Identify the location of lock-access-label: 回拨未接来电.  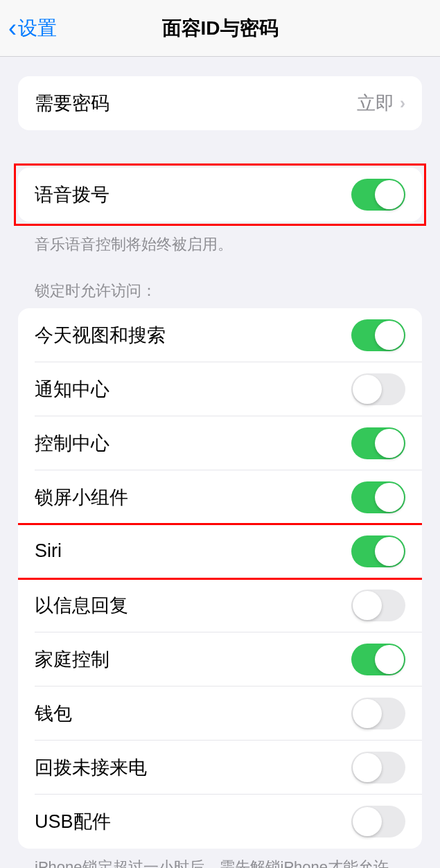
(91, 768).